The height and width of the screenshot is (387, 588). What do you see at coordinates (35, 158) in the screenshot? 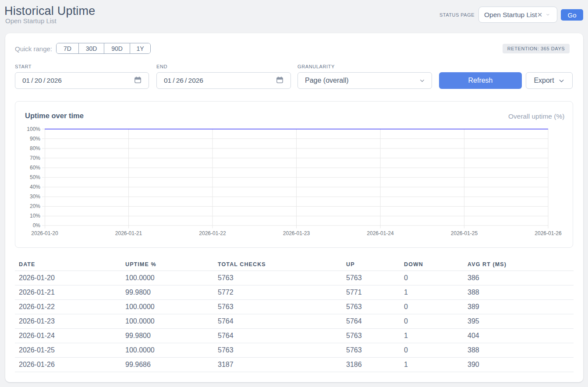
I see `svg-text: 70%` at bounding box center [35, 158].